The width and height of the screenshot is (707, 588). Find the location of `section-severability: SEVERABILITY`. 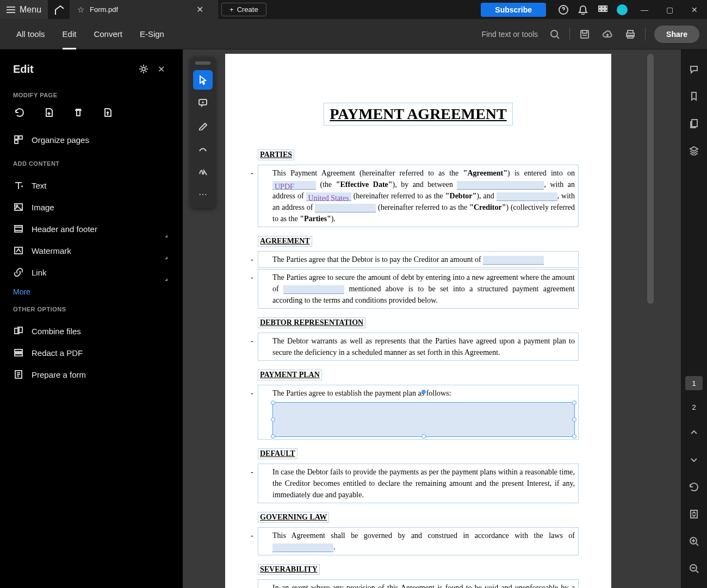

section-severability: SEVERABILITY is located at coordinates (289, 570).